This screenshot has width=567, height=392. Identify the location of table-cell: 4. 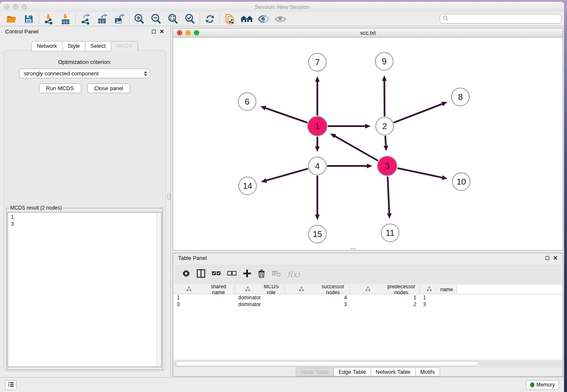
(317, 298).